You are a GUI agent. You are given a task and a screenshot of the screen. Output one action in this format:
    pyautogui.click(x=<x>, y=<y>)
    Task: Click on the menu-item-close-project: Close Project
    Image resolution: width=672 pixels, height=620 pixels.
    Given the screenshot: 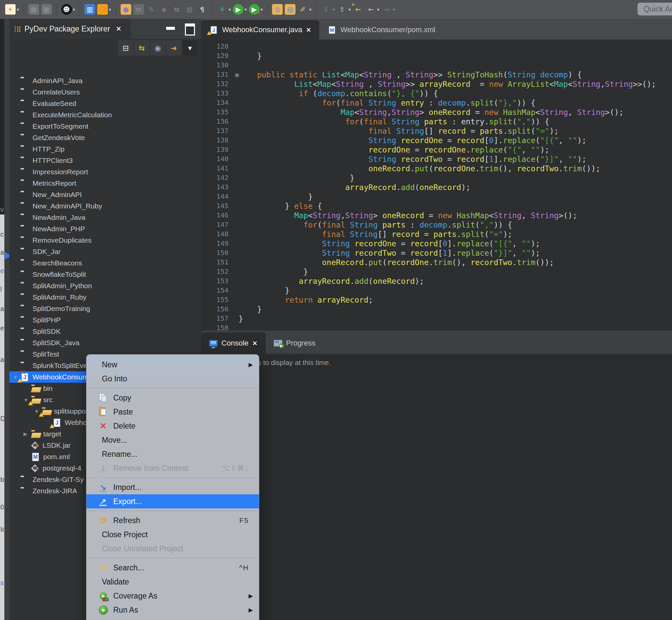 What is the action you would take?
    pyautogui.click(x=173, y=534)
    